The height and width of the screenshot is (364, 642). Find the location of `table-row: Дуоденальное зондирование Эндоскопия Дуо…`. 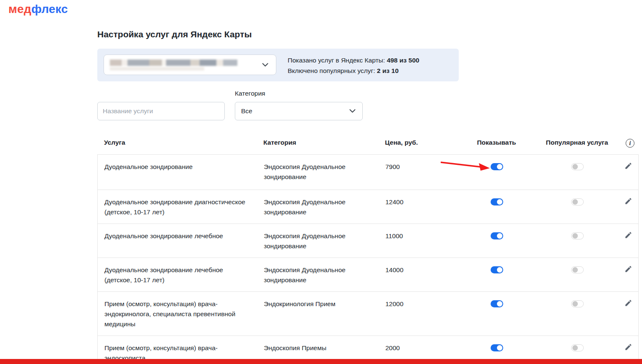

table-row: Дуоденальное зондирование Эндоскопия Дуо… is located at coordinates (368, 172).